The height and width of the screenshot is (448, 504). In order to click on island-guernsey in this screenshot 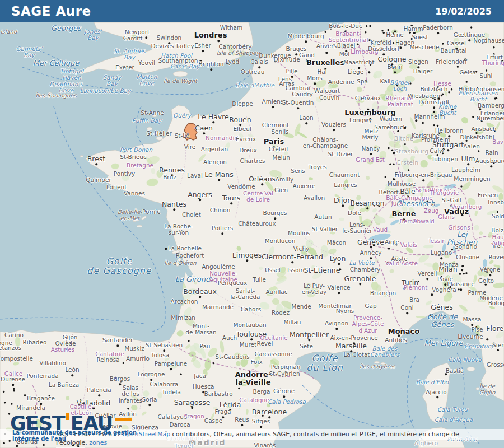, I will do `click(150, 129)`.